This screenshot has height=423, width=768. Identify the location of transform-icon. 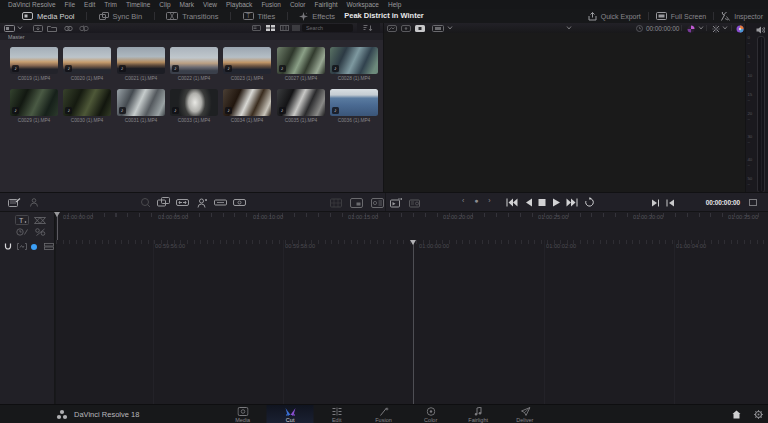
(716, 29).